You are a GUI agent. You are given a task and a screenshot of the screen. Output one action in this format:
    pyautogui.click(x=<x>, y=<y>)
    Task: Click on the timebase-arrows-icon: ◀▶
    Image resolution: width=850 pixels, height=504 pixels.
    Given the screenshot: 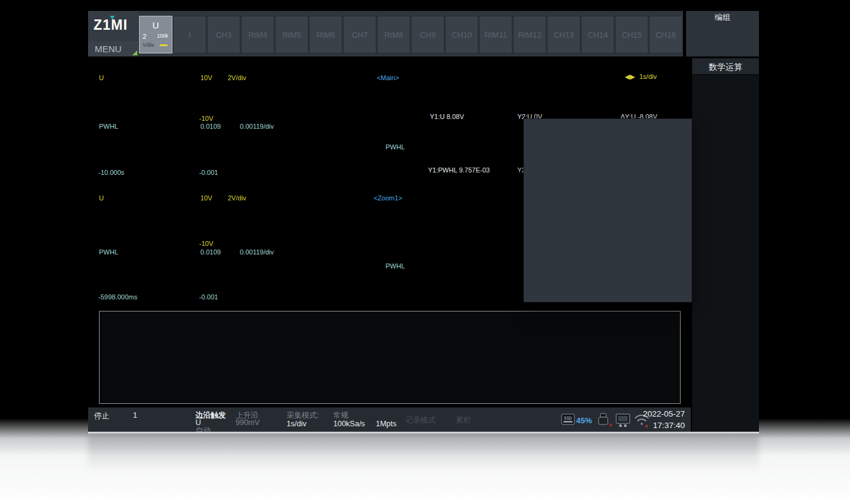 What is the action you would take?
    pyautogui.click(x=630, y=77)
    